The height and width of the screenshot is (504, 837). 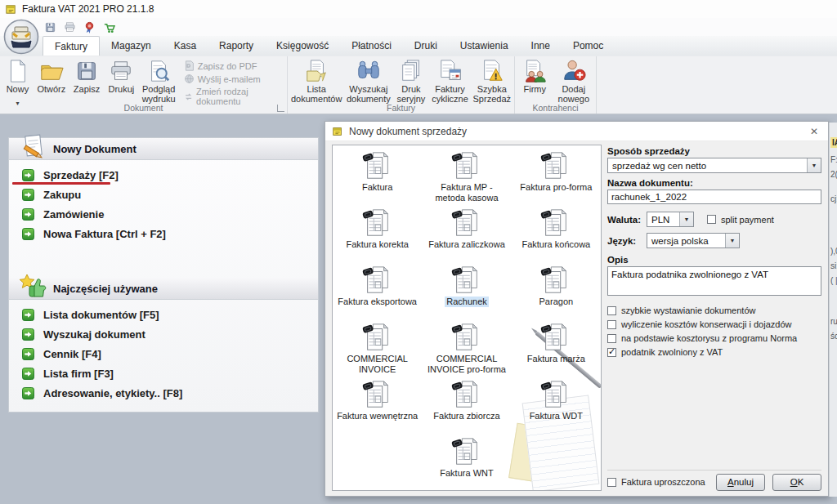 What do you see at coordinates (714, 310) in the screenshot?
I see `szybkie-wystawianie-checkbox: szybkie wystawianie dokumentów` at bounding box center [714, 310].